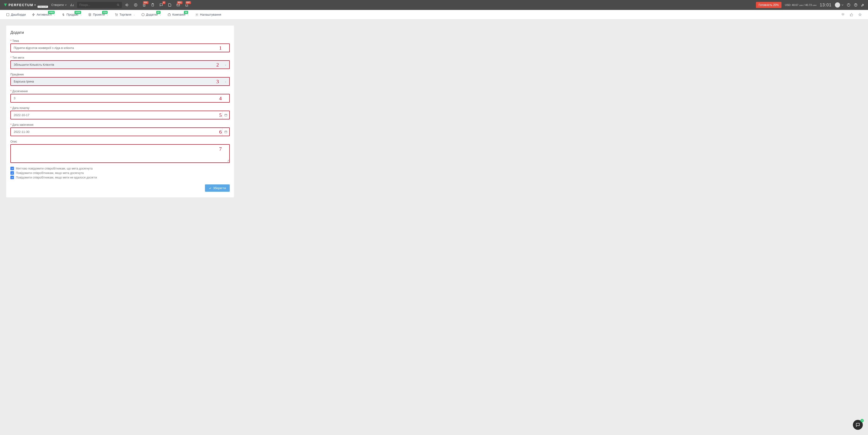  I want to click on stats-icon, so click(72, 5).